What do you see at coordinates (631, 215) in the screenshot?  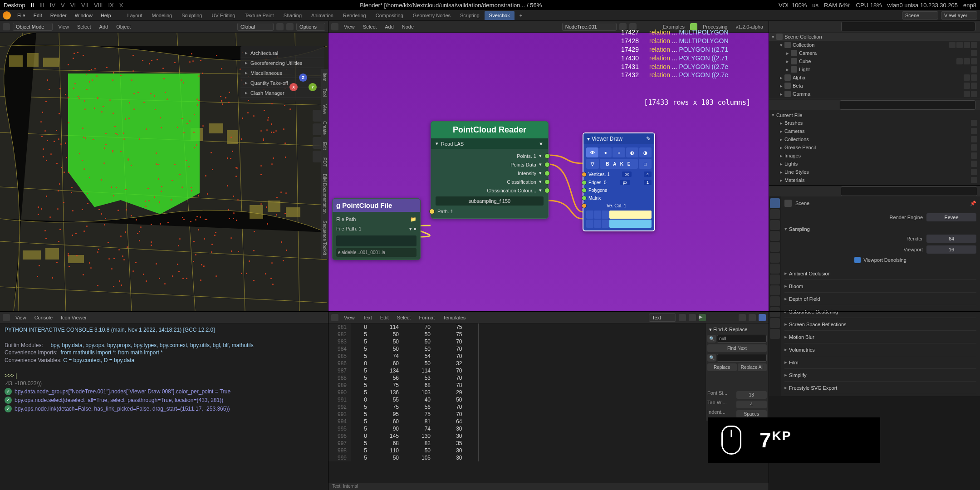 I see `swatch-yellow` at bounding box center [631, 215].